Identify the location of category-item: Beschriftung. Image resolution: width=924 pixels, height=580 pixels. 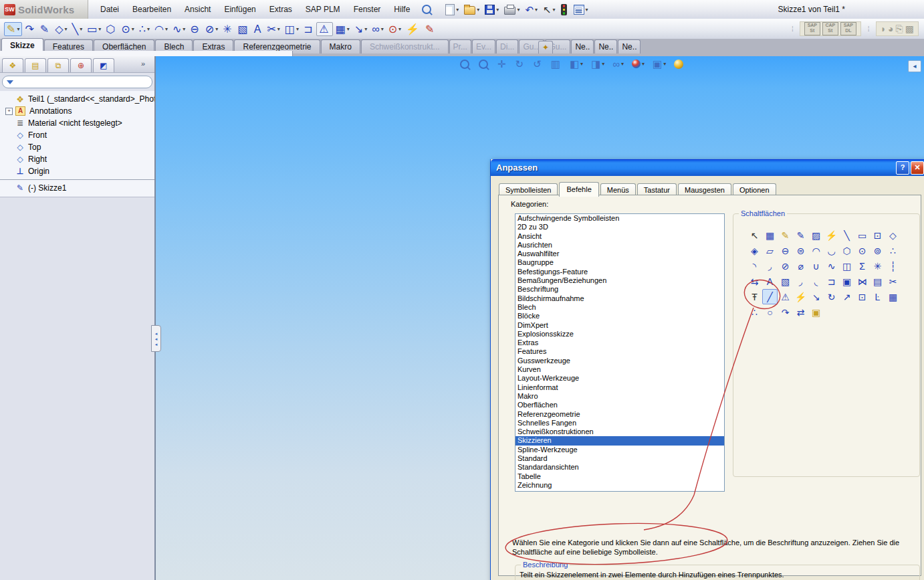
(620, 289).